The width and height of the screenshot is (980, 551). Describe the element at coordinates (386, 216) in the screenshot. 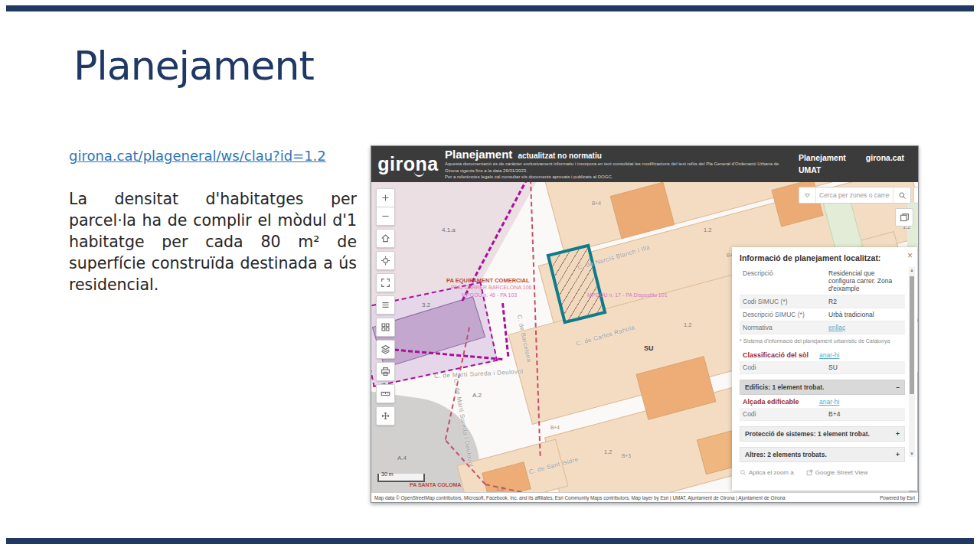

I see `minus-icon` at that location.